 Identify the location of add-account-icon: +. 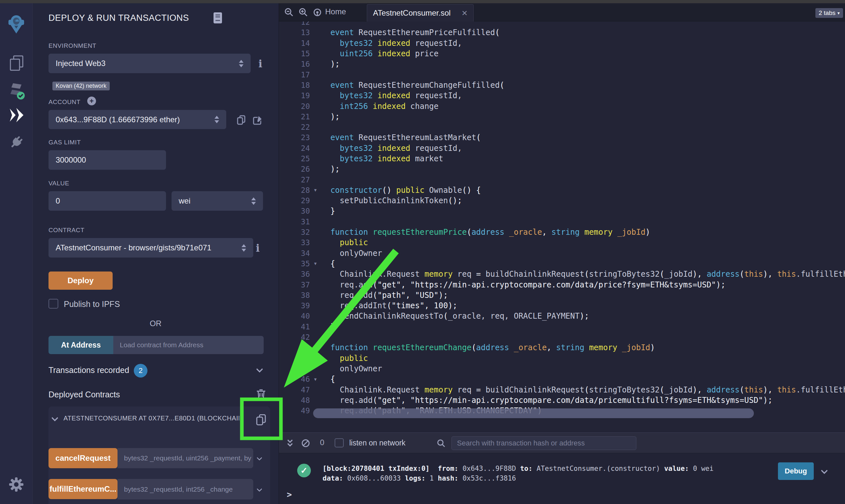
(92, 101).